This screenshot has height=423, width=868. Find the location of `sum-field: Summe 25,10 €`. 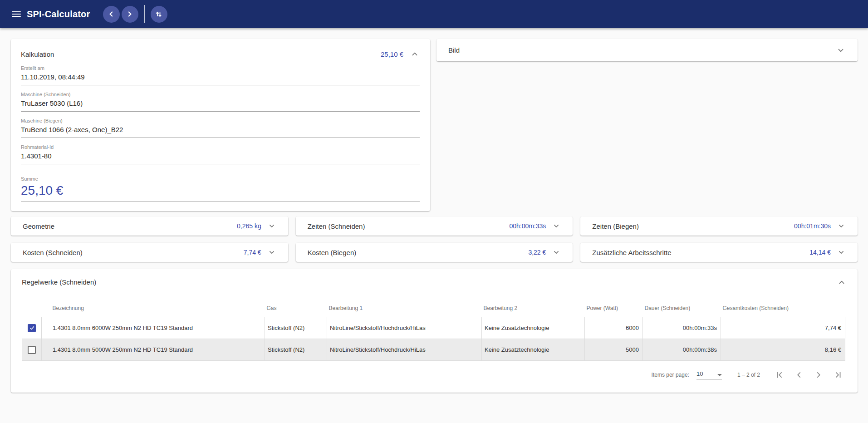

sum-field: Summe 25,10 € is located at coordinates (221, 189).